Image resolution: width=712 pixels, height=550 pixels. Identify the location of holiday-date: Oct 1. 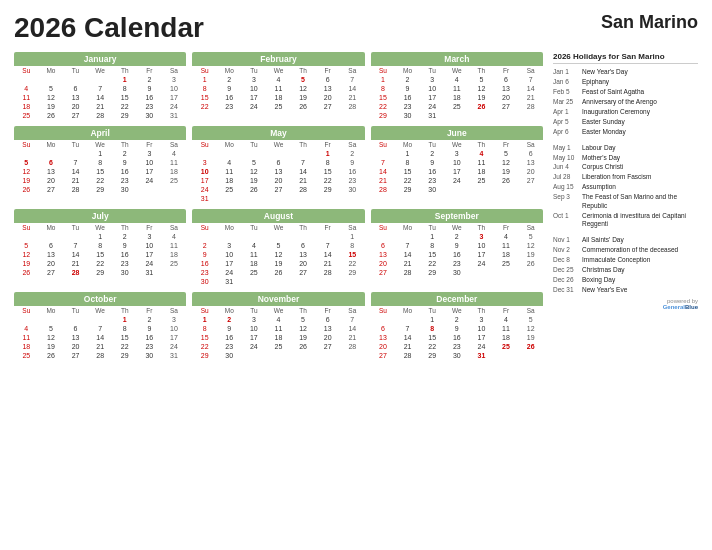
(566, 220).